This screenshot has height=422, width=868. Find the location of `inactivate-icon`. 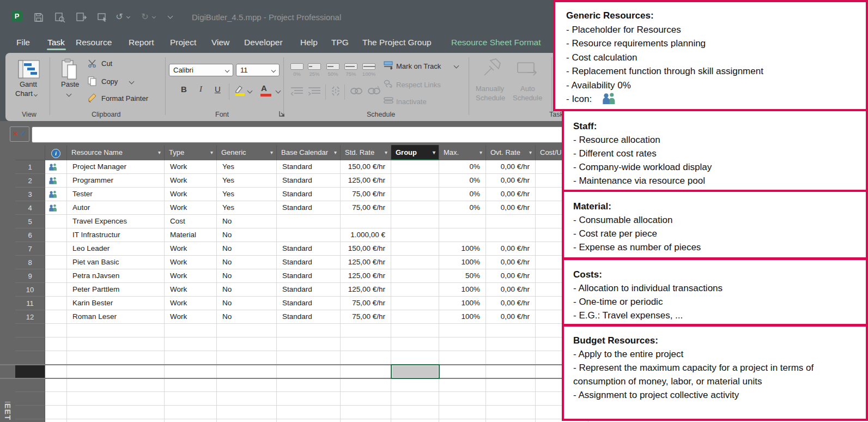

inactivate-icon is located at coordinates (389, 100).